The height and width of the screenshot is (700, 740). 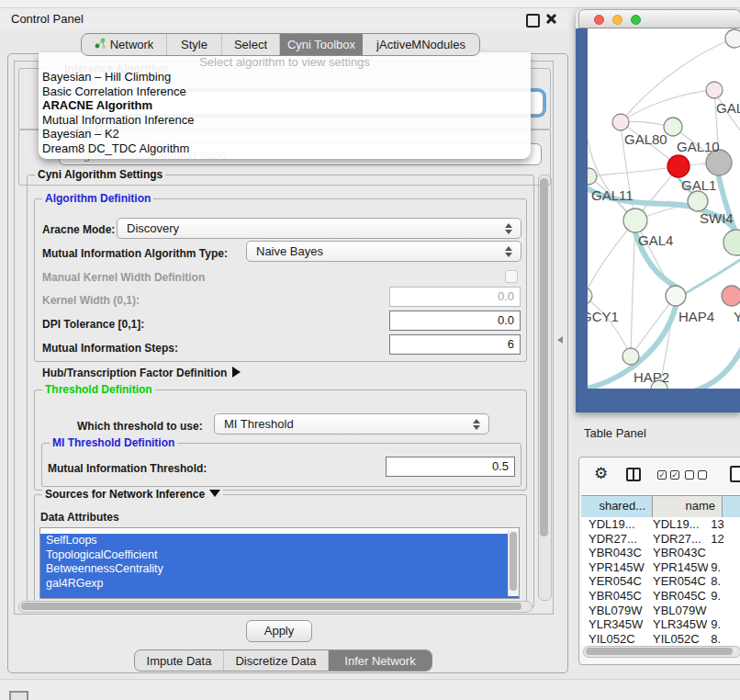 I want to click on table-row: YBR043CYBR043C, so click(x=661, y=553).